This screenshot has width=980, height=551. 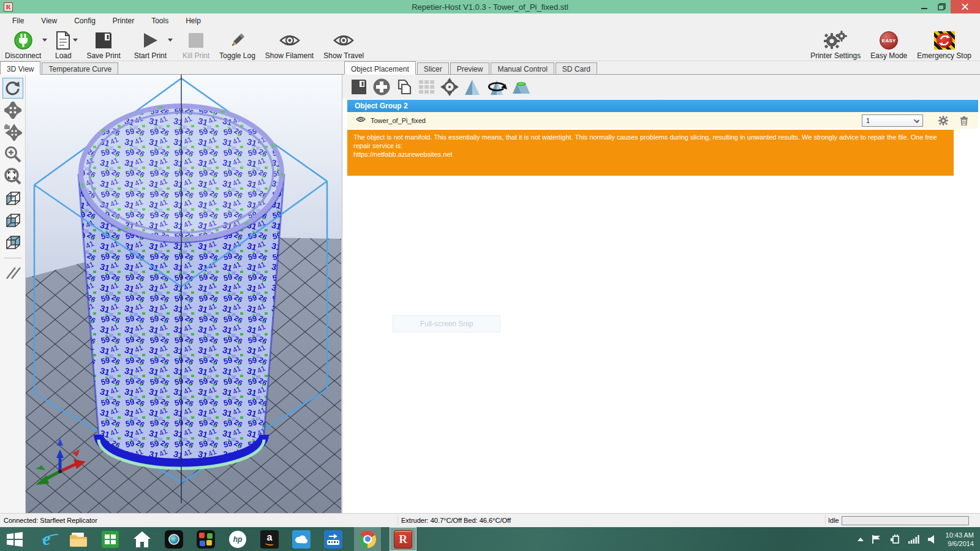 What do you see at coordinates (289, 44) in the screenshot?
I see `show-filament-button: Show Filament` at bounding box center [289, 44].